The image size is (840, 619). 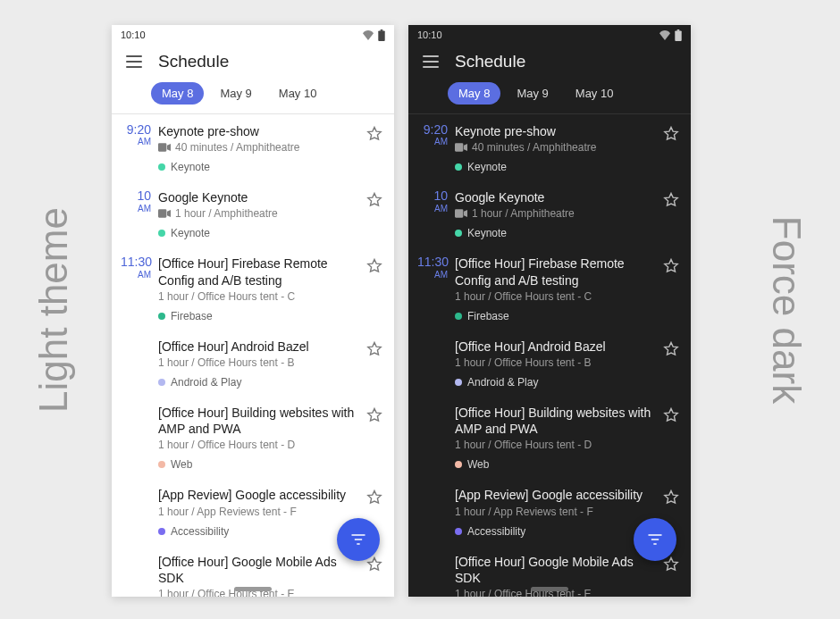 What do you see at coordinates (260, 512) in the screenshot?
I see `event-sub: 1 hour / App Reviews tent - F` at bounding box center [260, 512].